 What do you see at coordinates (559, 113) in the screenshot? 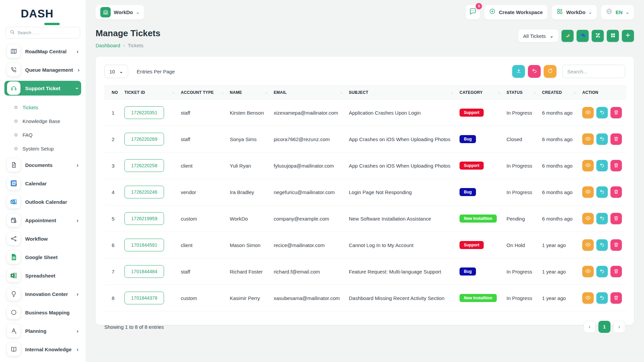
I see `cell-created: 6 months ago` at bounding box center [559, 113].